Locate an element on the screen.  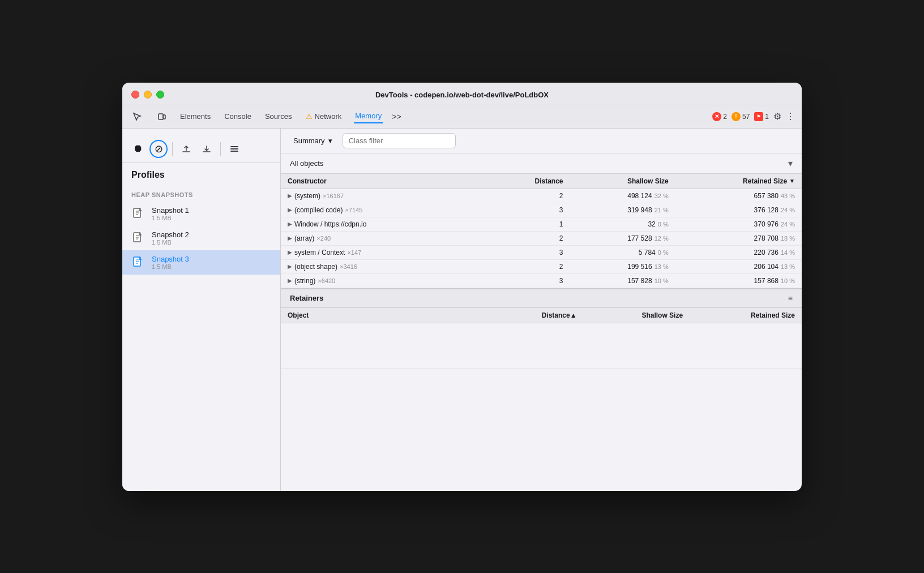
more-tabs-button: >> is located at coordinates (396, 117).